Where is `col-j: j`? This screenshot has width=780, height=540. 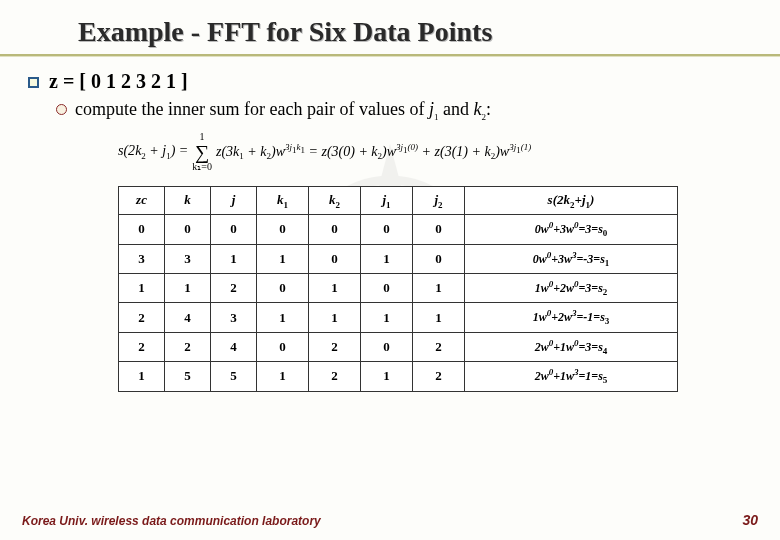 col-j: j is located at coordinates (234, 200).